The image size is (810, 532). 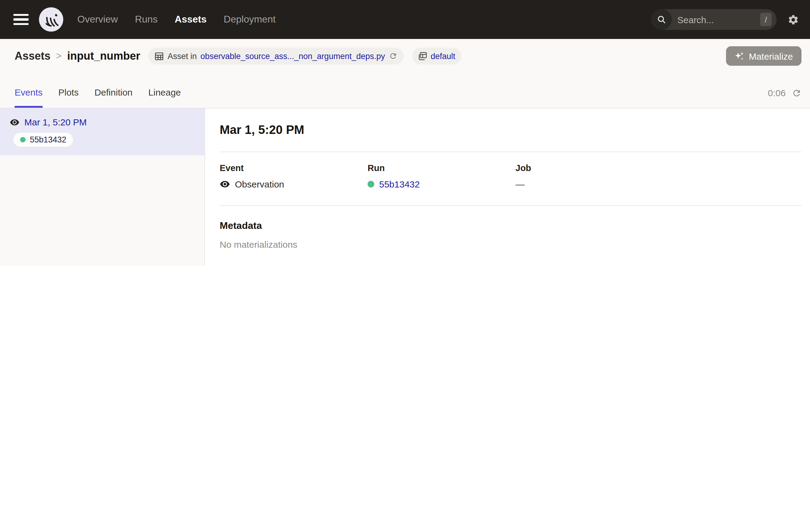 I want to click on run-id-badge-label: 55b13432, so click(x=48, y=140).